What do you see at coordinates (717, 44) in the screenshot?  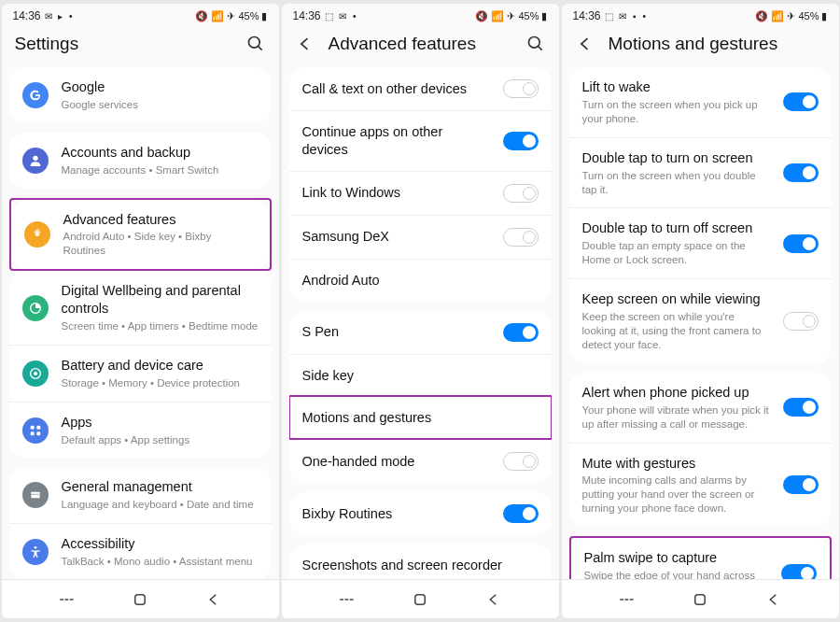 I see `page-title: Motions and gestures` at bounding box center [717, 44].